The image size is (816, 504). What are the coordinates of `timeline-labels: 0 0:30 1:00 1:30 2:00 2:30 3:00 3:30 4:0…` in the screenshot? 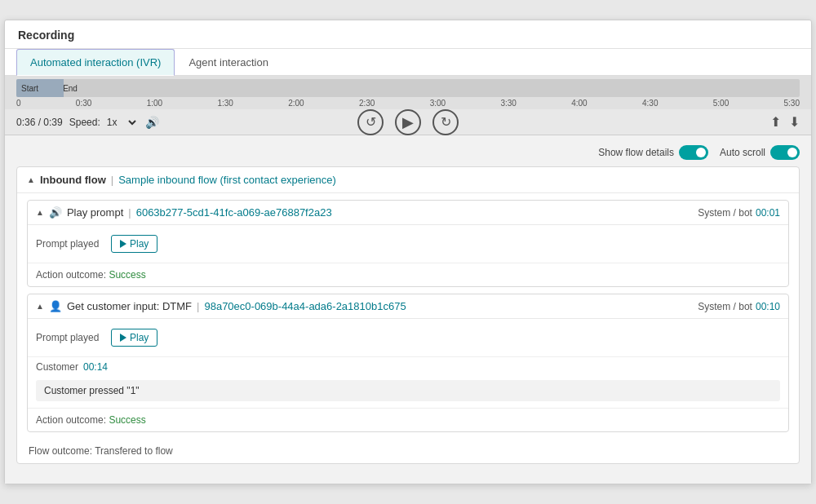 It's located at (408, 104).